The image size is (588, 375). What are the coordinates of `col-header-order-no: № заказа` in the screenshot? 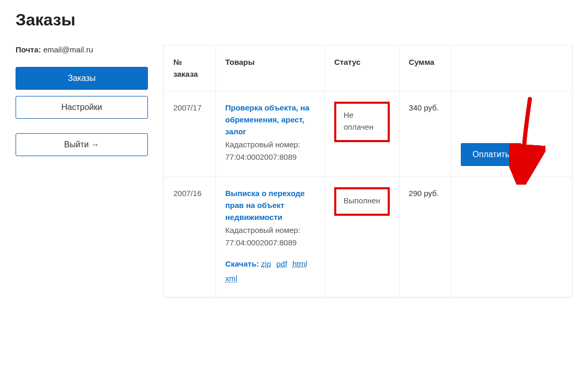 It's located at (190, 68).